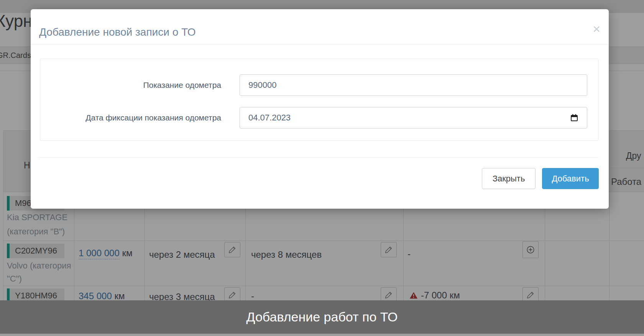 This screenshot has height=336, width=644. I want to click on caption-text: Добавление работ по ТО, so click(322, 317).